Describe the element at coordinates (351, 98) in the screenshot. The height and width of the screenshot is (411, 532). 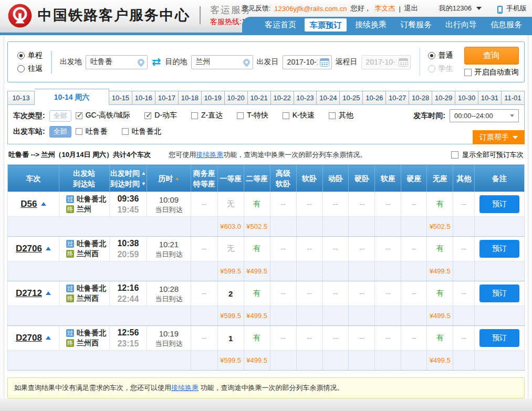
I see `date-tab: 10-25` at that location.